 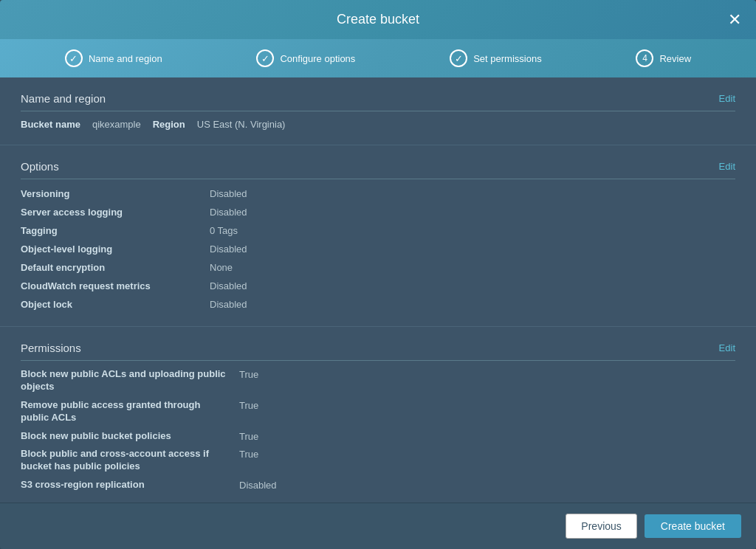 What do you see at coordinates (727, 348) in the screenshot?
I see `permissions-edit-button: Edit` at bounding box center [727, 348].